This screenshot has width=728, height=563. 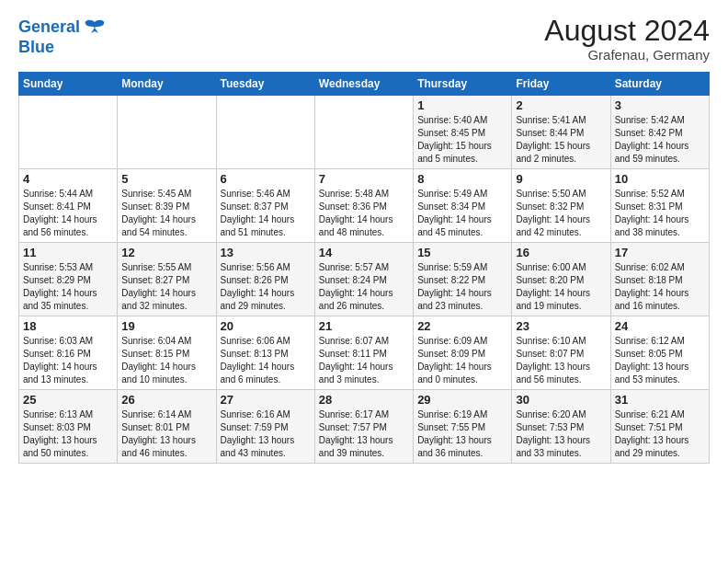 What do you see at coordinates (167, 280) in the screenshot?
I see `calendar-cell: 12Sunrise: 5:55 AMSunset: 8:27 PMDayligh…` at bounding box center [167, 280].